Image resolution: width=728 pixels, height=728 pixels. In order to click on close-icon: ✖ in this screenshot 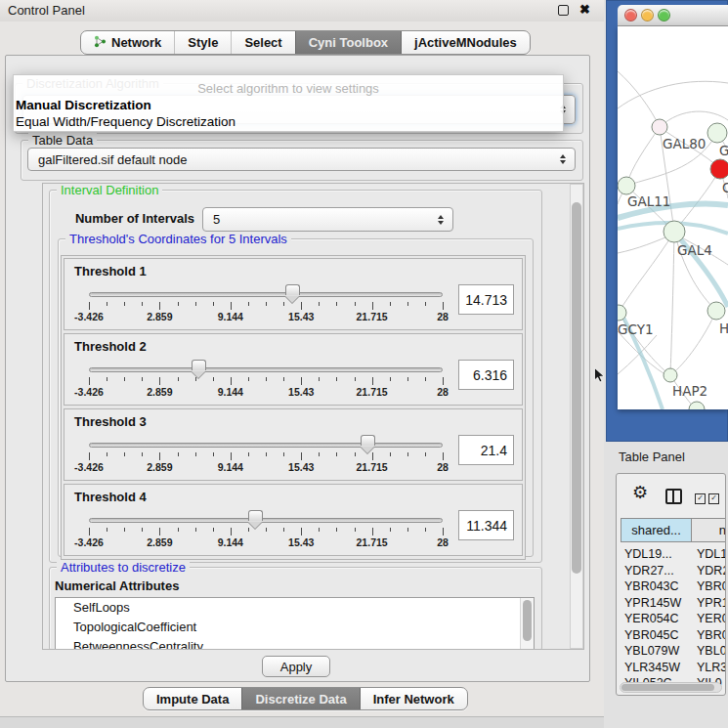, I will do `click(584, 10)`.